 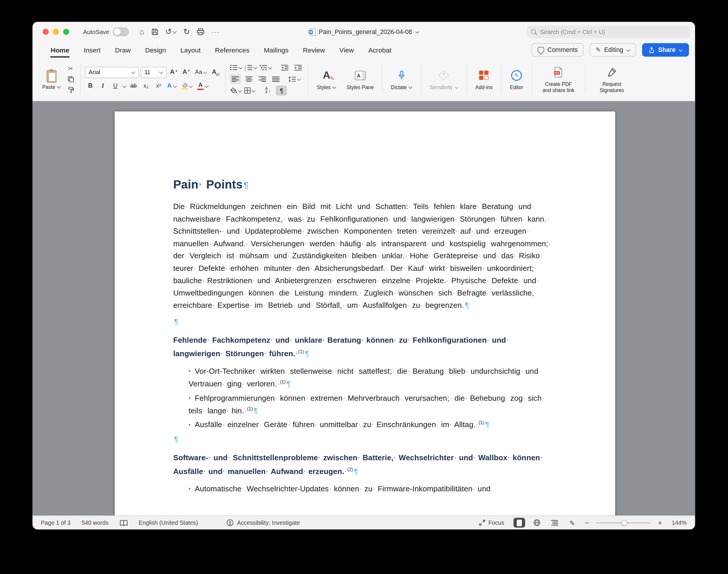 I want to click on bullet-list-button, so click(x=237, y=67).